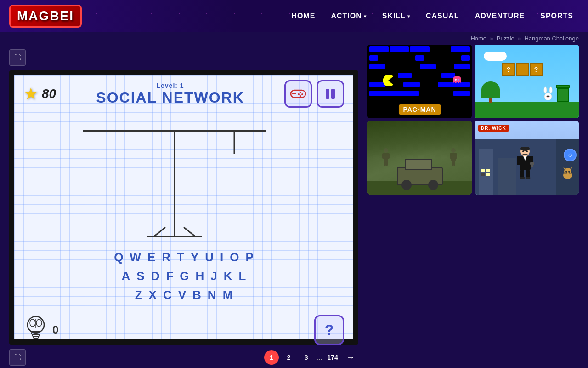  I want to click on game-thumb-soldiers, so click(420, 158).